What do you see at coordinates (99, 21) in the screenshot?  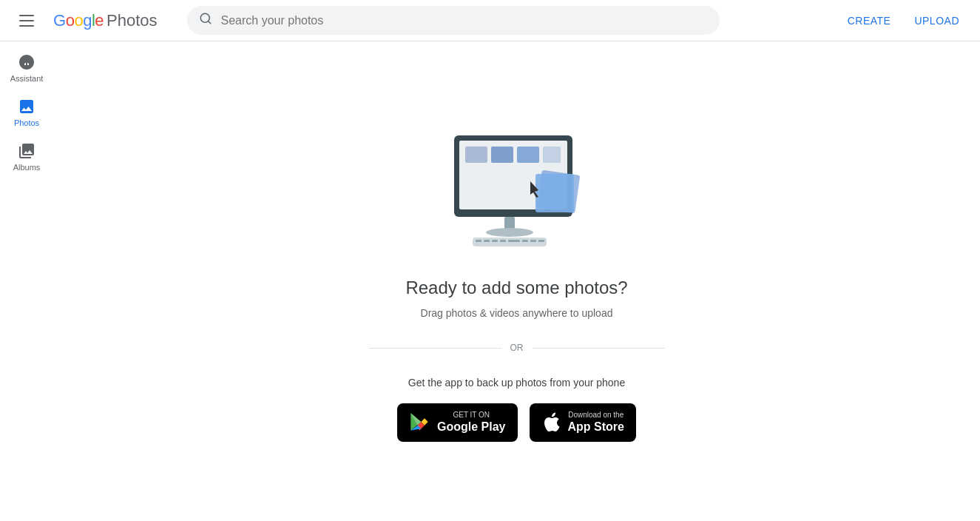 I see `logo-e: e` at bounding box center [99, 21].